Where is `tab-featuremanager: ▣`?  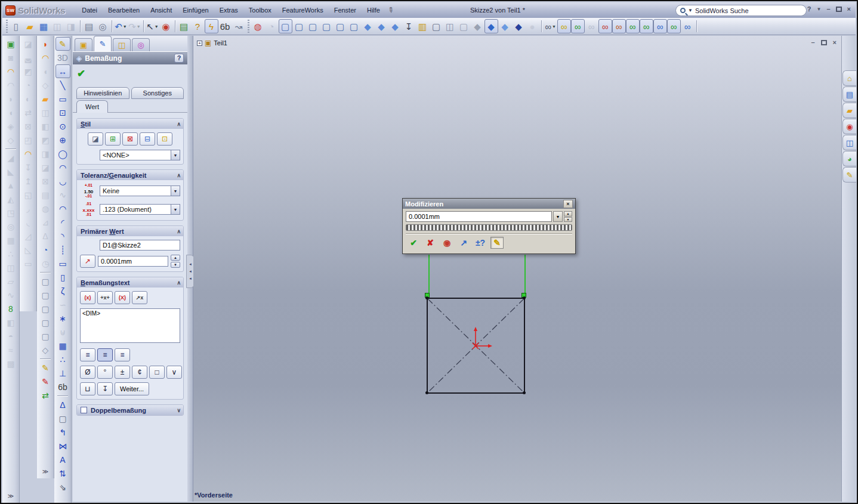 tab-featuremanager: ▣ is located at coordinates (84, 45).